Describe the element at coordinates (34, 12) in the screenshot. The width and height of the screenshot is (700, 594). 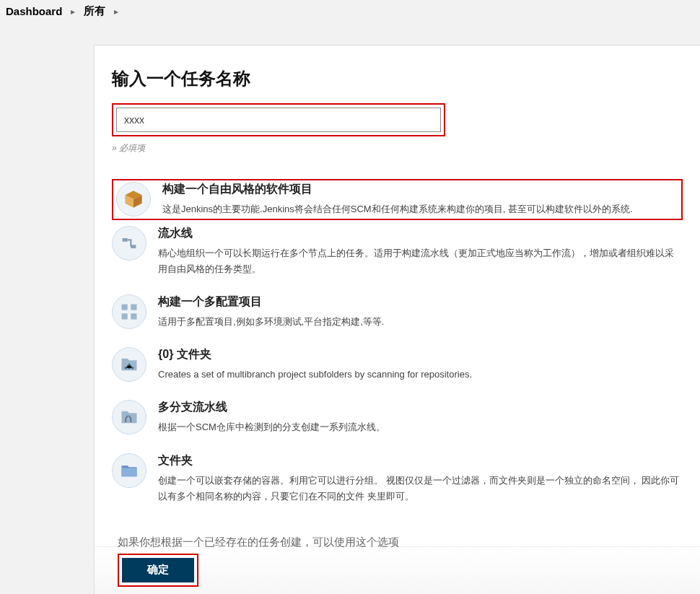
I see `breadcrumb-dashboard: Dashboard` at that location.